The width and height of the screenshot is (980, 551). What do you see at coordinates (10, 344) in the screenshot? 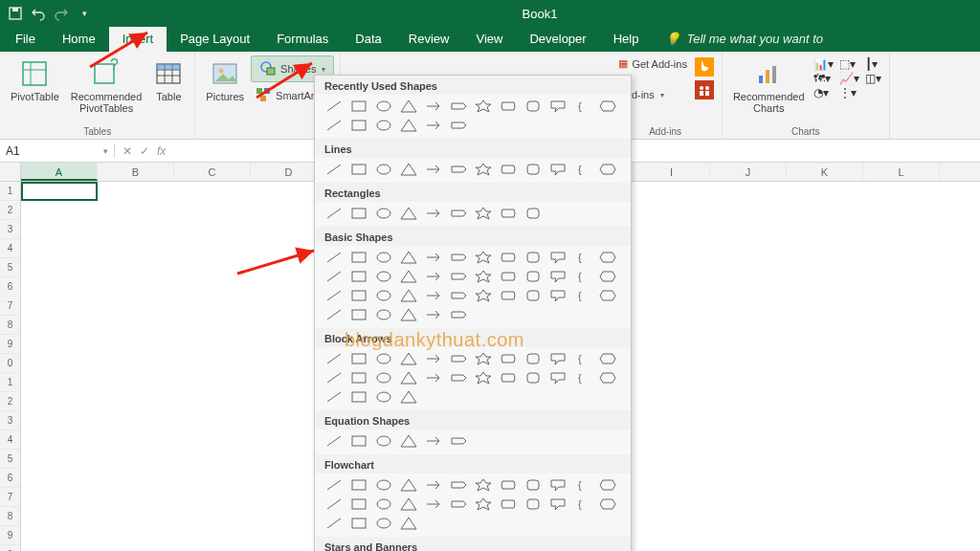
I see `row-header: 9` at bounding box center [10, 344].